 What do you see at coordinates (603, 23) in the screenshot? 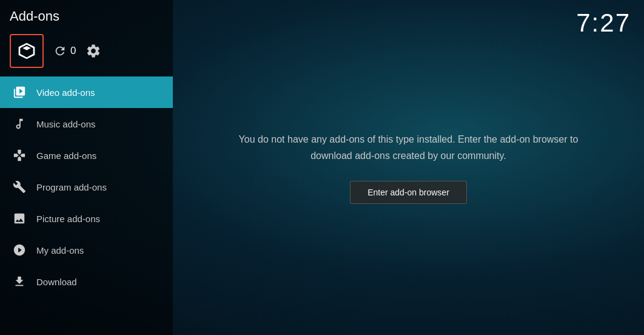
I see `time-display: 7:27` at bounding box center [603, 23].